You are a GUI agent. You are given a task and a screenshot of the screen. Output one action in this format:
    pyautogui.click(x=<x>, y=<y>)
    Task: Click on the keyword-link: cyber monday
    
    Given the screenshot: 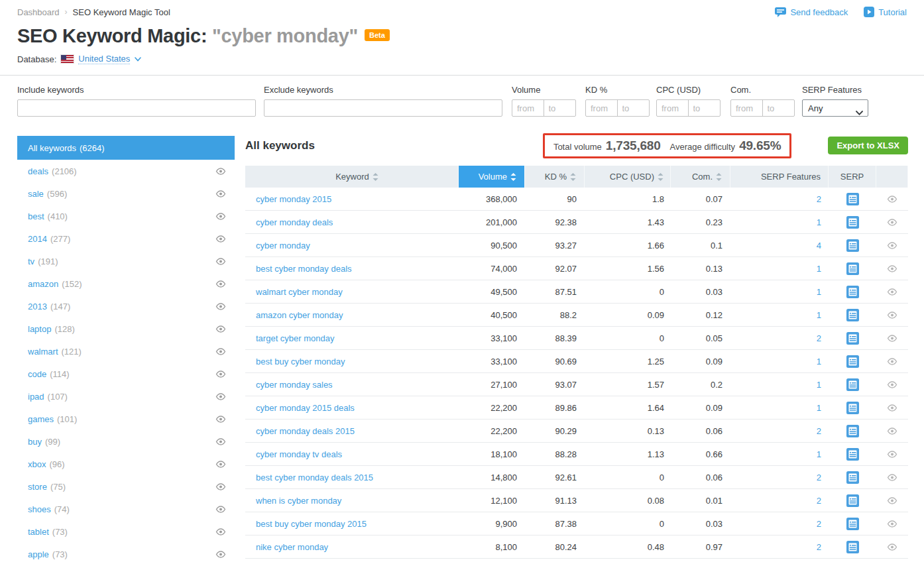 What is the action you would take?
    pyautogui.click(x=283, y=245)
    